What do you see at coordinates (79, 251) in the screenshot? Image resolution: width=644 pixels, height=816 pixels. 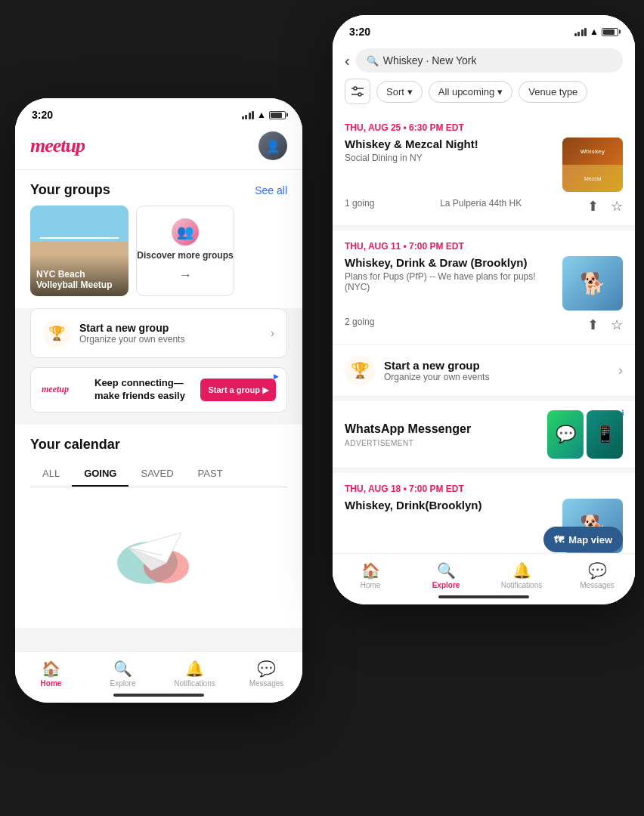 I see `group-card-volleyball: NYC Beach Volleyball Meetup` at bounding box center [79, 251].